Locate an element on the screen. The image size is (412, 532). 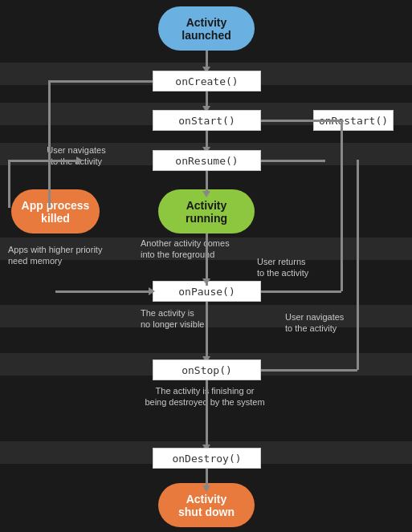
activity-no-longer-label: The activity isno longer visible is located at coordinates (205, 319).